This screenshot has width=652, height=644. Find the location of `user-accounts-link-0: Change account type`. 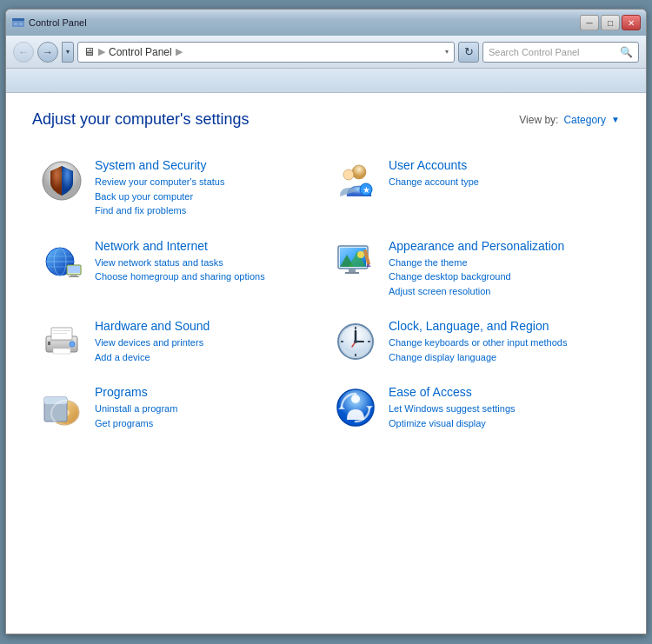

user-accounts-link-0: Change account type is located at coordinates (501, 183).